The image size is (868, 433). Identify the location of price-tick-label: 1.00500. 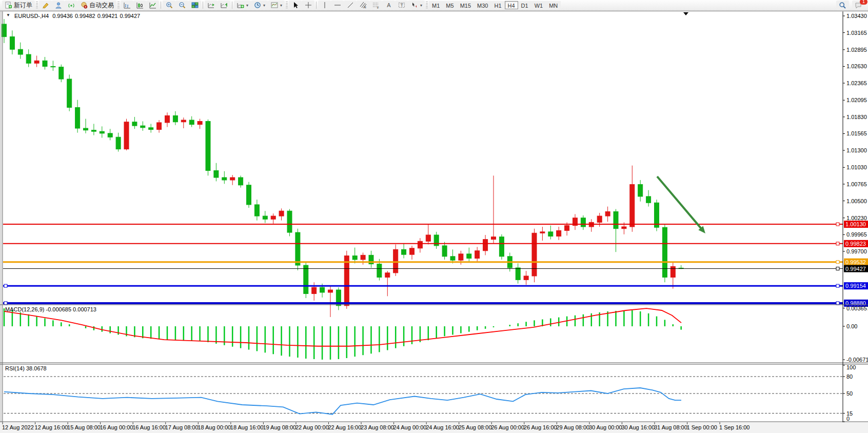
(857, 201).